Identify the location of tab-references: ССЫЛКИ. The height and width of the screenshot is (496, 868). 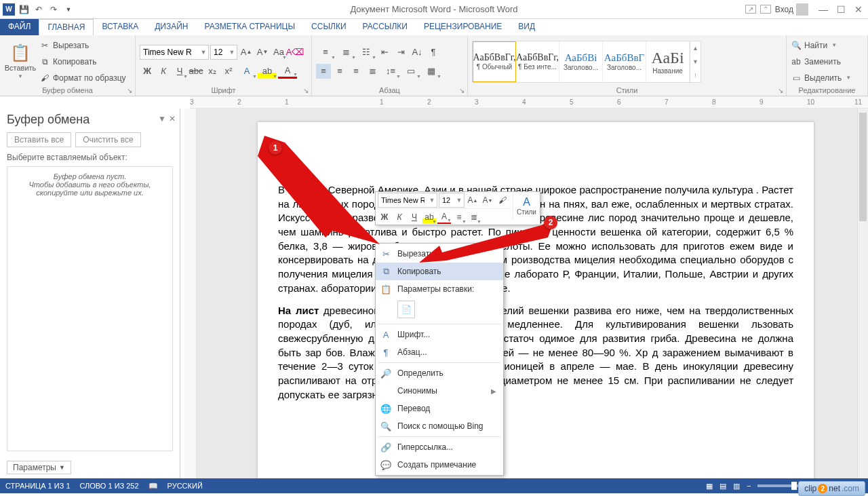
(328, 27).